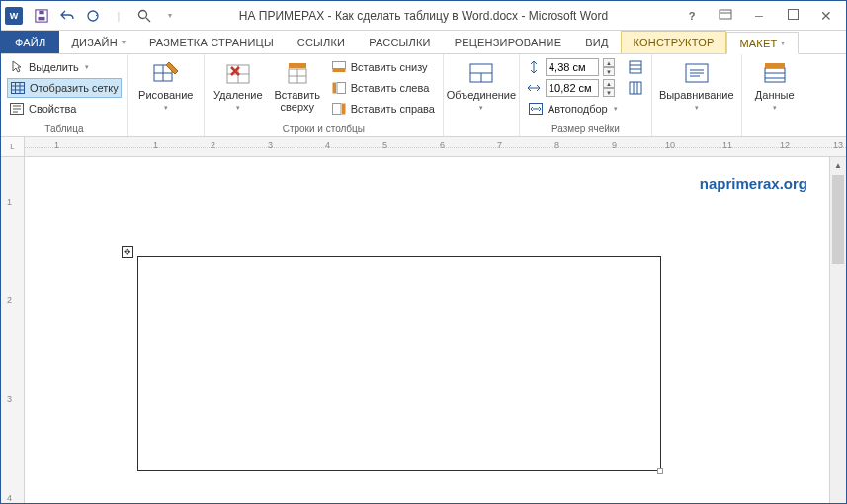  What do you see at coordinates (670, 145) in the screenshot?
I see `ruler-tick: 10` at bounding box center [670, 145].